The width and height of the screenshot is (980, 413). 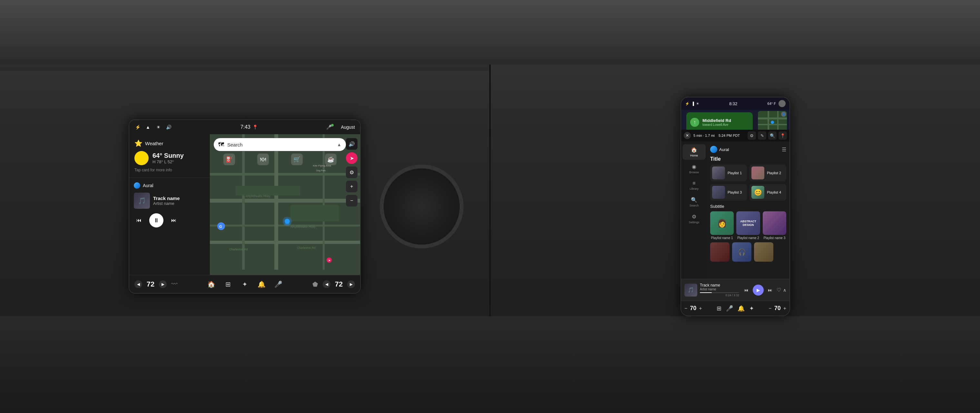 I want to click on nav-eta: 5 min · 1.7 mi, so click(x=704, y=136).